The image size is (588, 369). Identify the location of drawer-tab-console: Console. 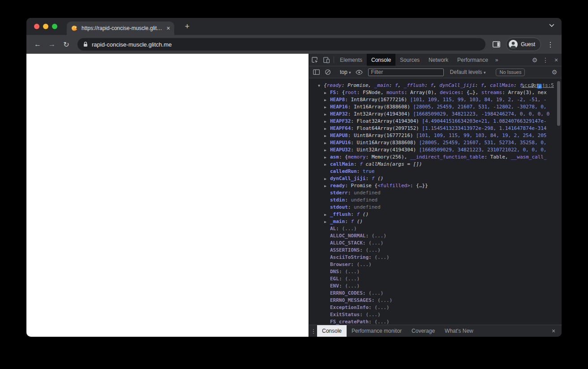
(332, 331).